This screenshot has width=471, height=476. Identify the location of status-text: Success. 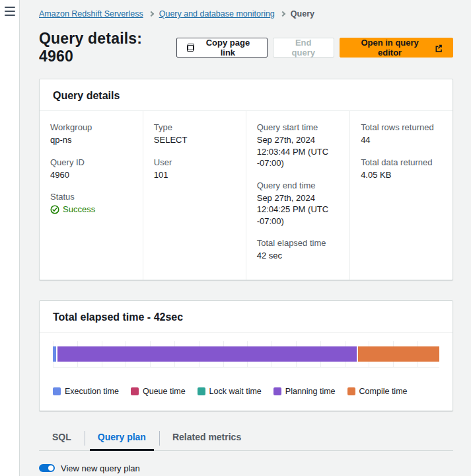
(79, 210).